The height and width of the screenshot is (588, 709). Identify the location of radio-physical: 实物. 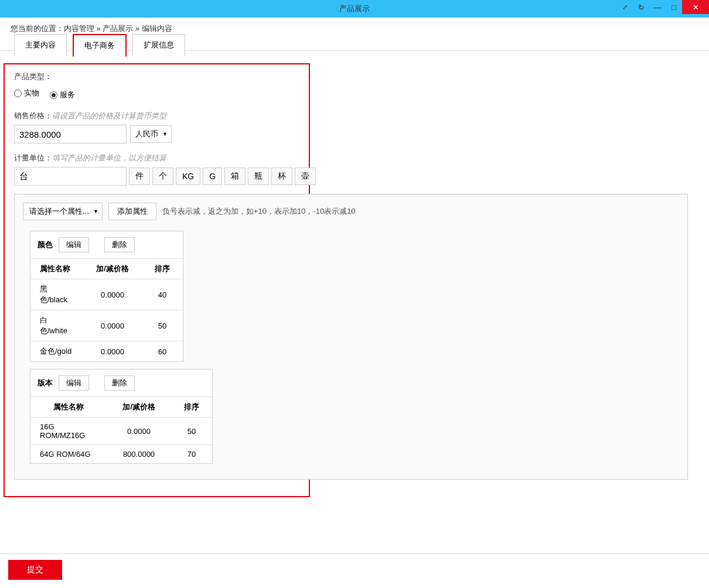
(27, 93).